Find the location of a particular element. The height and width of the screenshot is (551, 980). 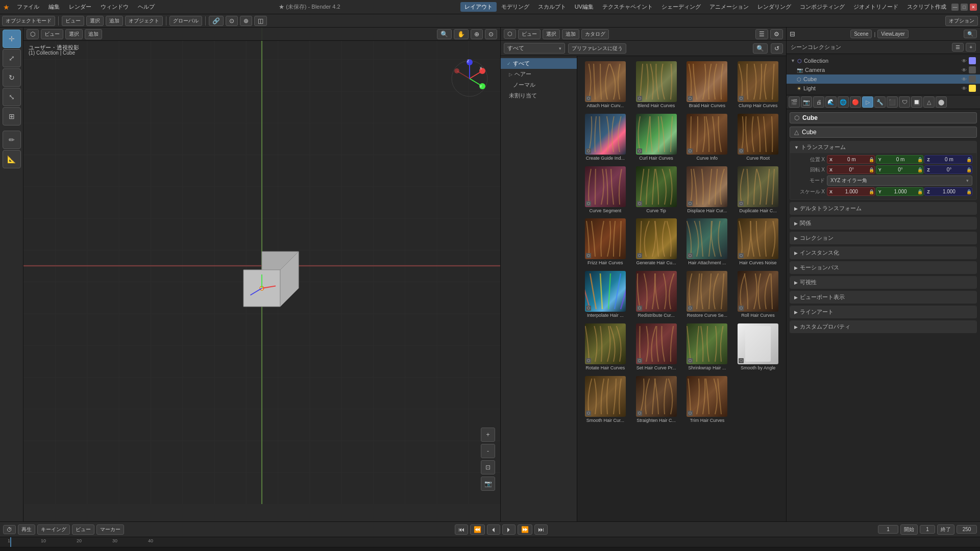

start-label: 開始 is located at coordinates (909, 530).